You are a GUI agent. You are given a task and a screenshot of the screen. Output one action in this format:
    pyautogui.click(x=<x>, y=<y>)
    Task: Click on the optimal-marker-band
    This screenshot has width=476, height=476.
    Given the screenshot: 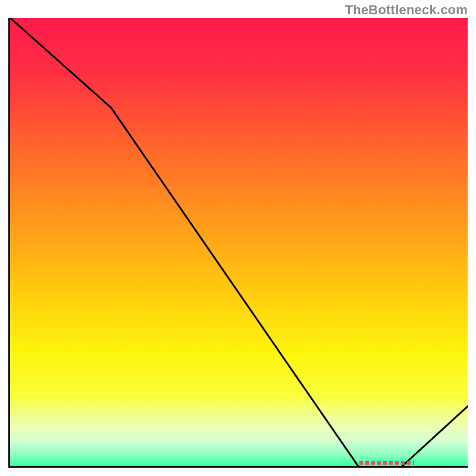 What is the action you would take?
    pyautogui.click(x=387, y=463)
    